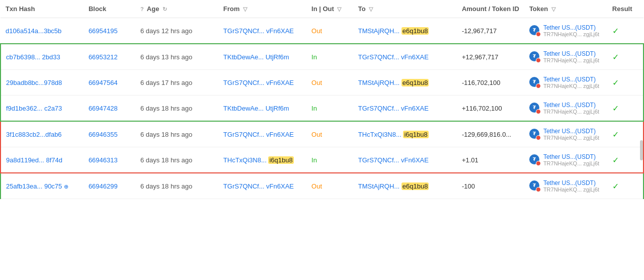  I want to click on age-refresh-icon: ↻, so click(165, 9).